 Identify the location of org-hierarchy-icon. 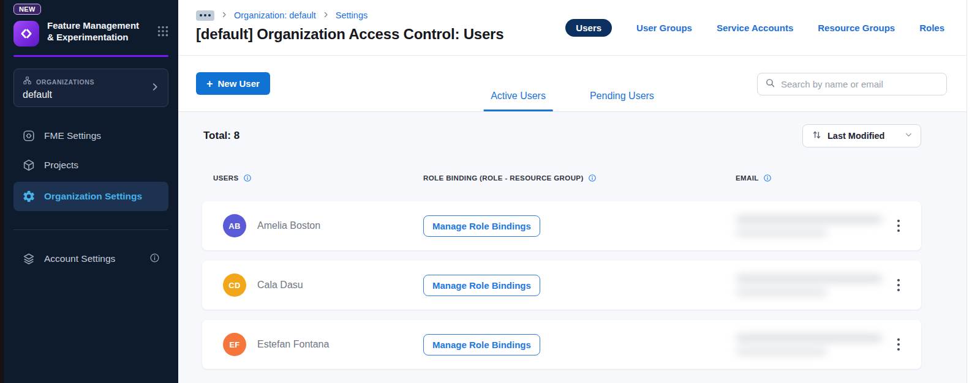
(27, 82).